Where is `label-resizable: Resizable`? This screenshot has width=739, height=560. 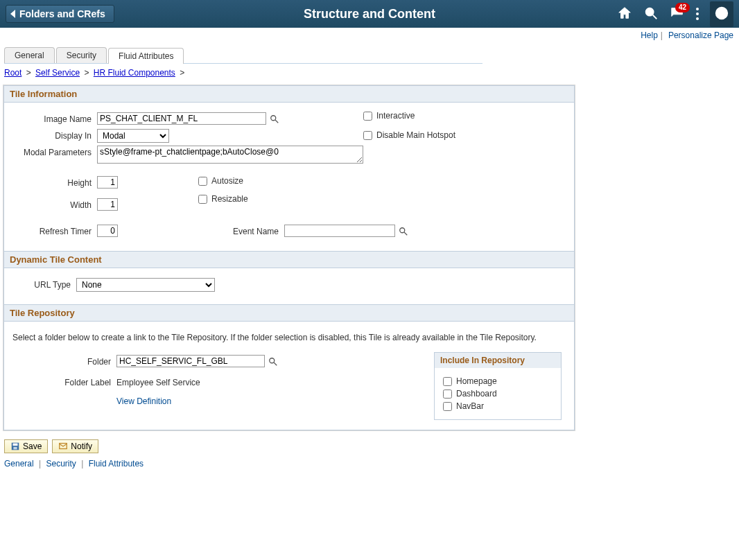 label-resizable: Resizable is located at coordinates (230, 199).